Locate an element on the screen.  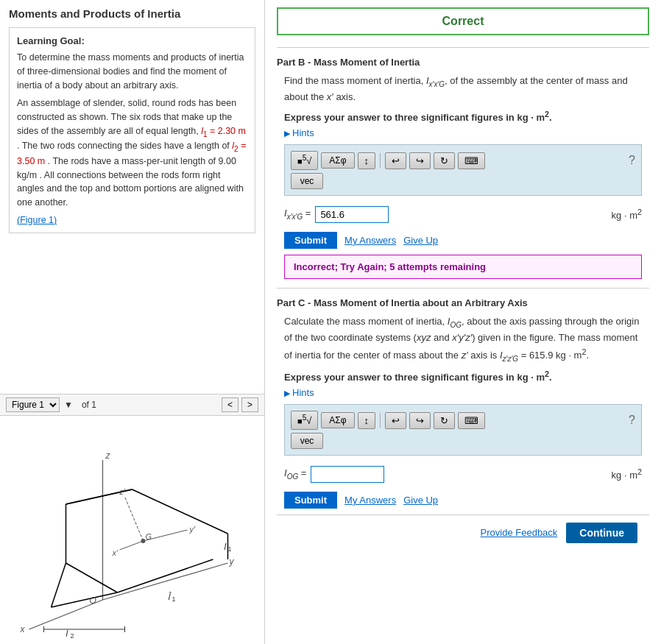
part-b-title: Mass Moment of Inertia is located at coordinates (367, 62).